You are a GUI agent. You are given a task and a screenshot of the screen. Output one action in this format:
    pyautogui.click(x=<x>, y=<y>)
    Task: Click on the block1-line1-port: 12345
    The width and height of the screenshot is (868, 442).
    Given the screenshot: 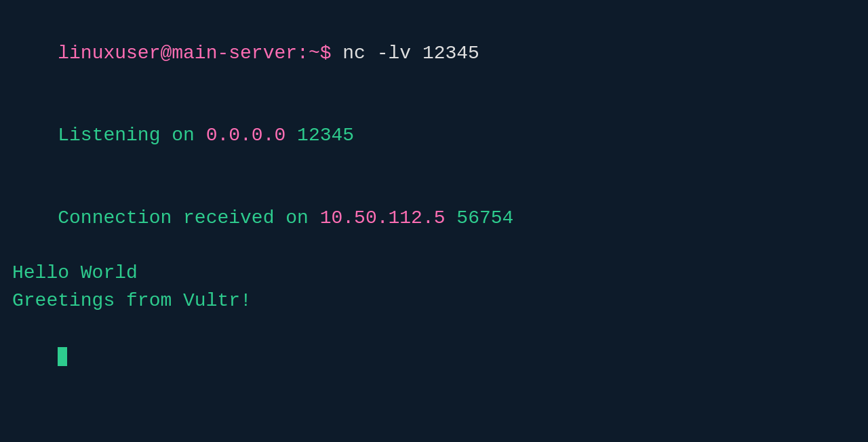 What is the action you would take?
    pyautogui.click(x=320, y=136)
    